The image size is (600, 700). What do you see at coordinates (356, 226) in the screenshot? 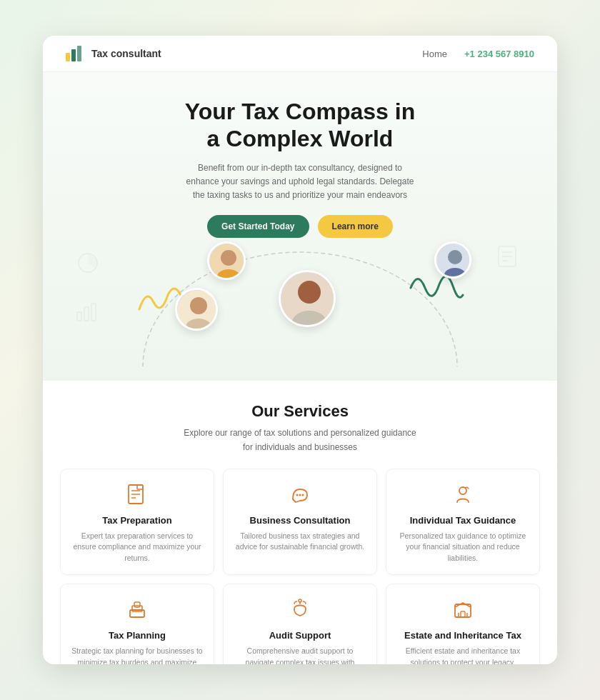
I see `learn-more-button: Learn more` at bounding box center [356, 226].